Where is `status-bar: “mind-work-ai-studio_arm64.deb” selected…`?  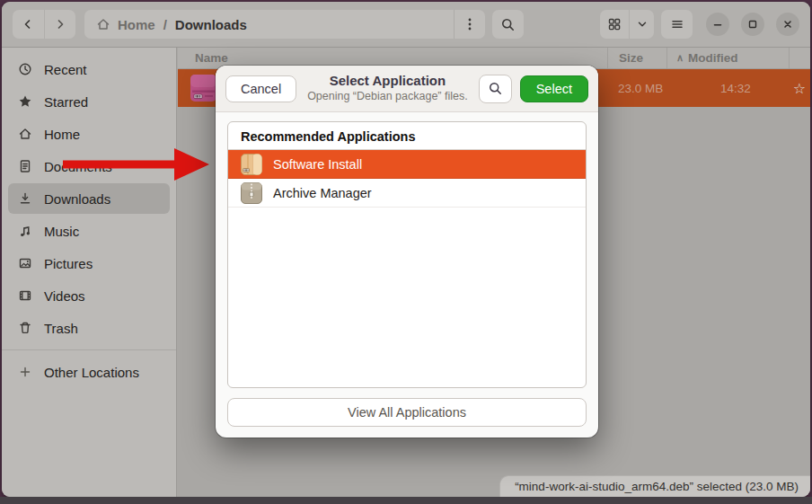 status-bar: “mind-work-ai-studio_arm64.deb” selected… is located at coordinates (655, 486).